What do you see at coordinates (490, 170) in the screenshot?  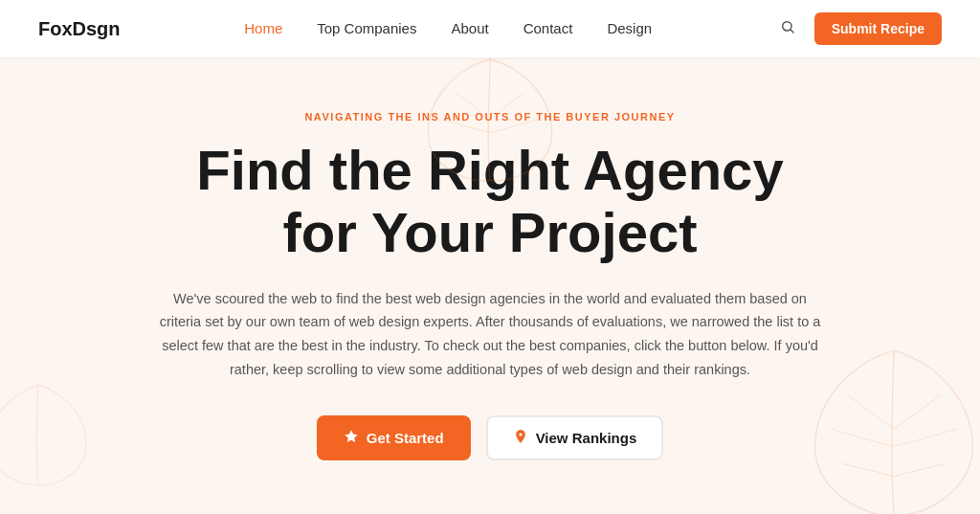 I see `hero-title-line1: Find the Right Agency` at bounding box center [490, 170].